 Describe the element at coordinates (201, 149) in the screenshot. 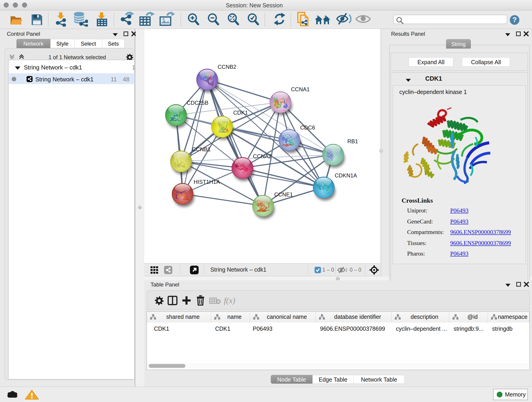

I see `svg-text: CCNB1` at that location.